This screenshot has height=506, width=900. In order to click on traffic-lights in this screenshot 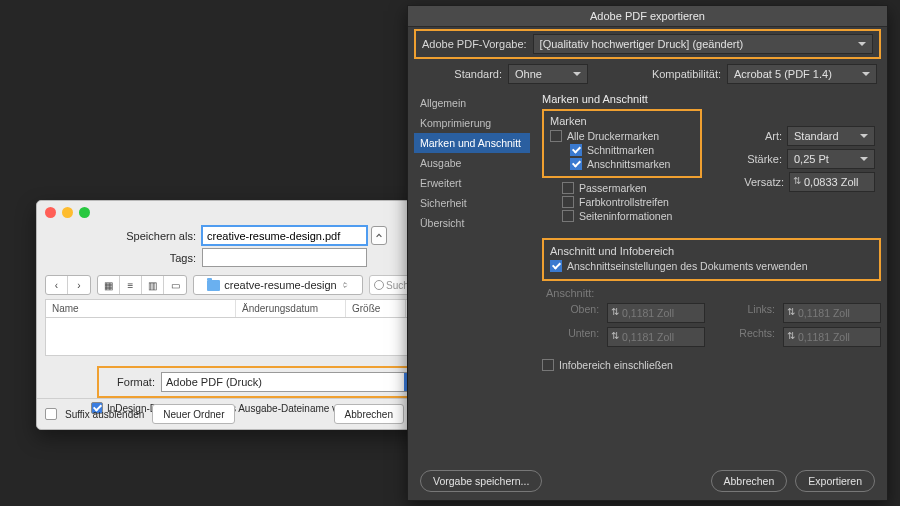, I will do `click(68, 212)`.